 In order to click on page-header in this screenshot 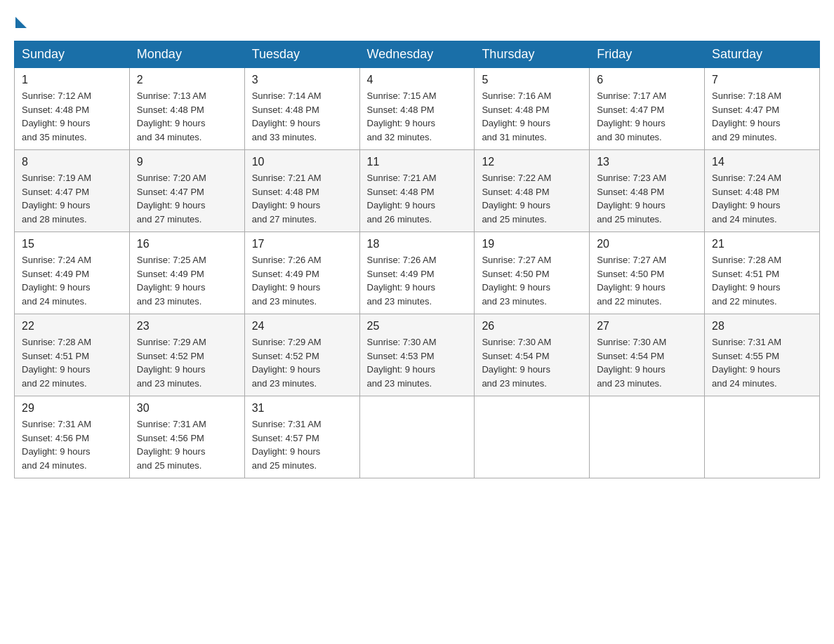, I will do `click(417, 21)`.